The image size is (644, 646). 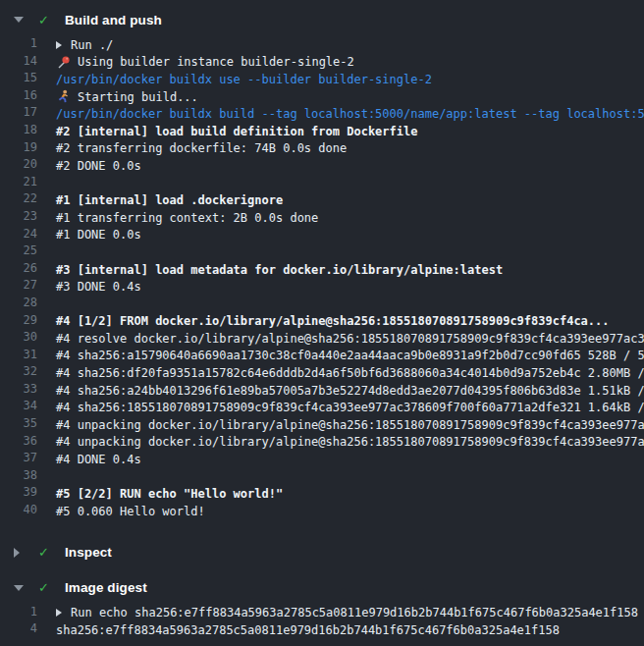 I want to click on log-text: sha256:e7ff8834a5963a2785c5a0811e979d16b…, so click(x=308, y=630).